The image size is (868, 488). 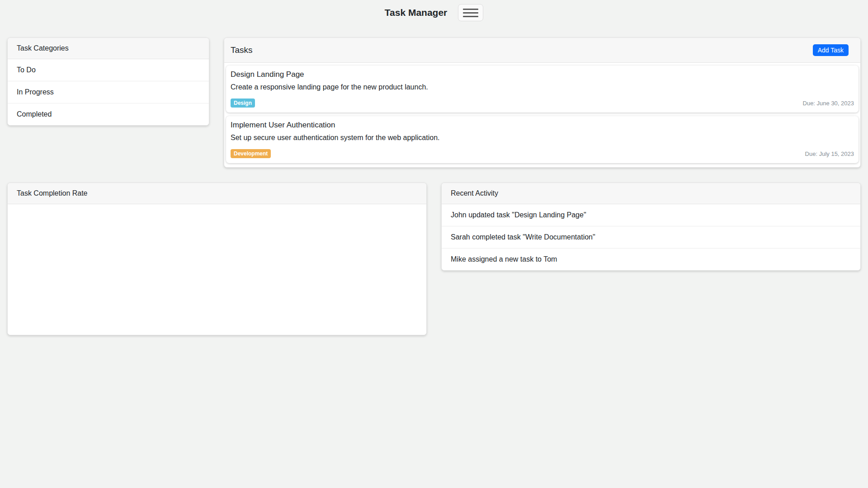 What do you see at coordinates (471, 13) in the screenshot?
I see `hamburger-icon` at bounding box center [471, 13].